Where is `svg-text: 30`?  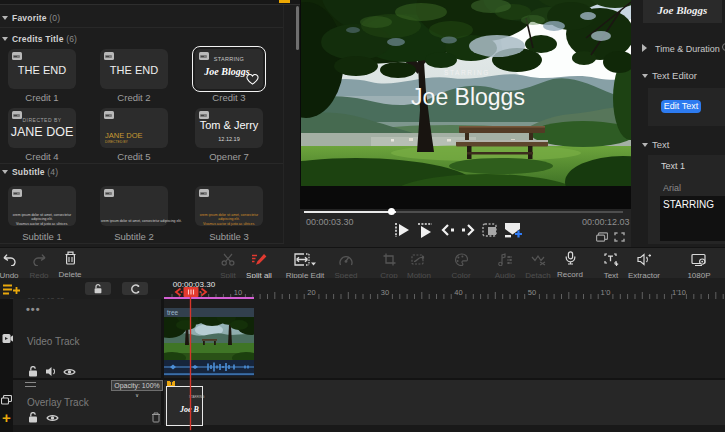
svg-text: 30 is located at coordinates (385, 292).